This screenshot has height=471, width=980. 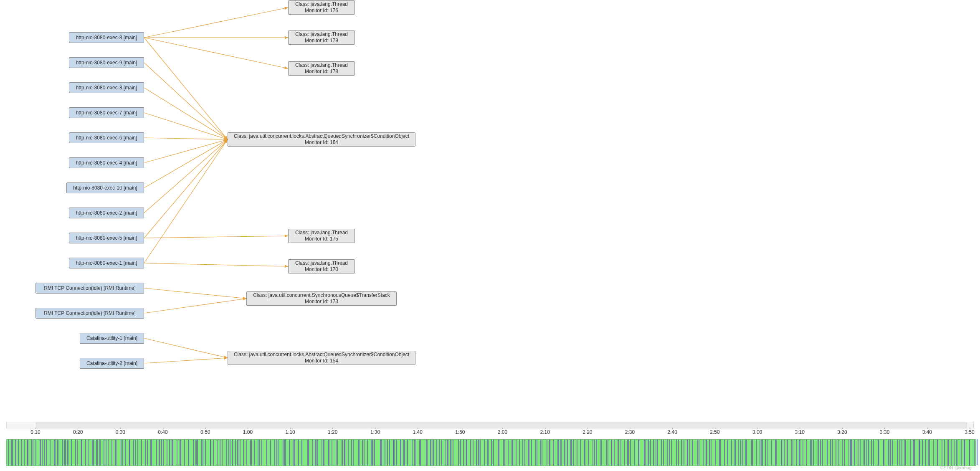 What do you see at coordinates (630, 432) in the screenshot?
I see `timeline-tick: 2:30` at bounding box center [630, 432].